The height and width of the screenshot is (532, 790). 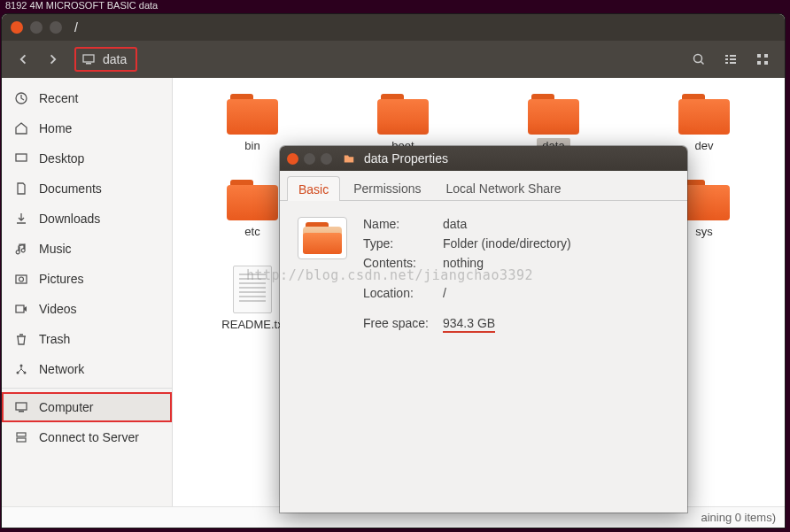 What do you see at coordinates (322, 238) in the screenshot?
I see `dialog-thumbnail` at bounding box center [322, 238].